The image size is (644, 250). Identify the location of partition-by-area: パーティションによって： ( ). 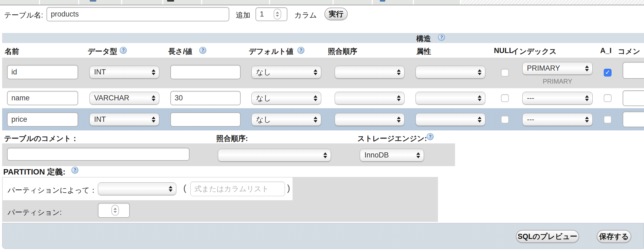
(148, 189).